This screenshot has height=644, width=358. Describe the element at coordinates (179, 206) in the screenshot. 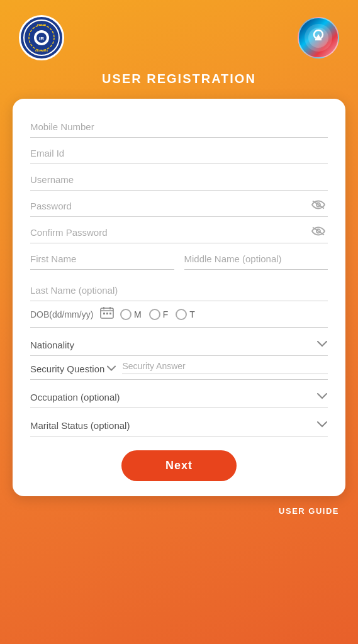

I see `password-field` at that location.